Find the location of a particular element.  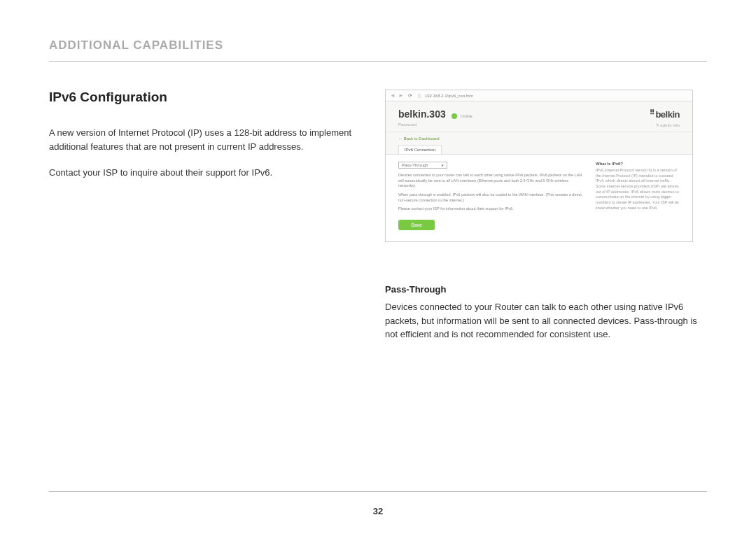

status-dot-icon is located at coordinates (454, 116).